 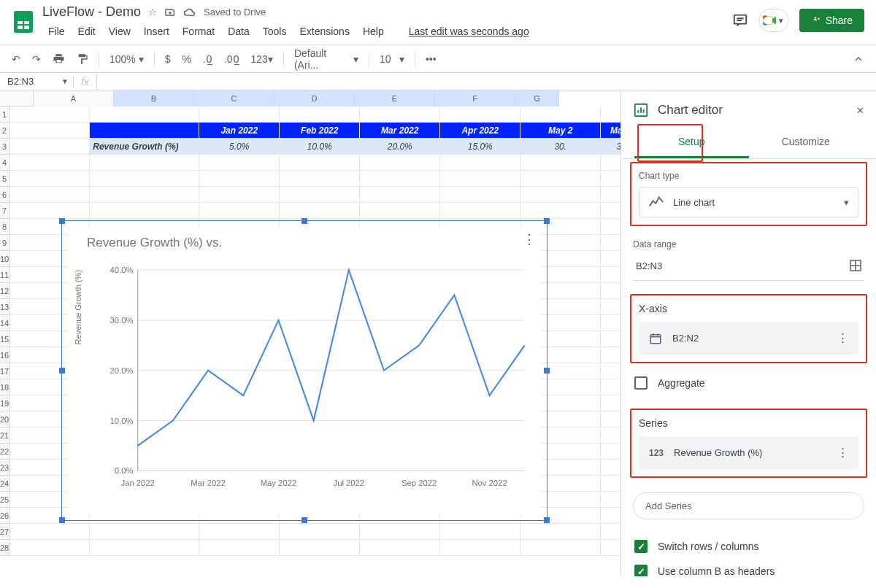 What do you see at coordinates (4, 468) in the screenshot?
I see `row-header: 23` at bounding box center [4, 468].